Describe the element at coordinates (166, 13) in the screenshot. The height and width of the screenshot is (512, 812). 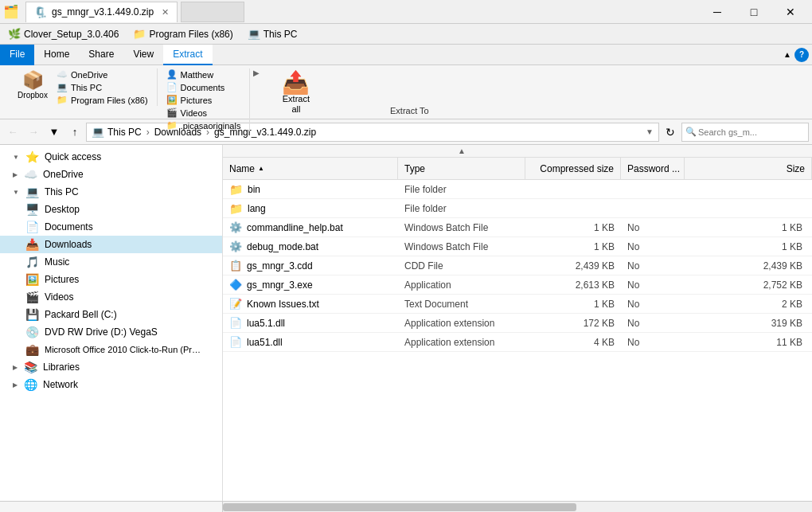
I see `tab-close-icon: ✕` at that location.